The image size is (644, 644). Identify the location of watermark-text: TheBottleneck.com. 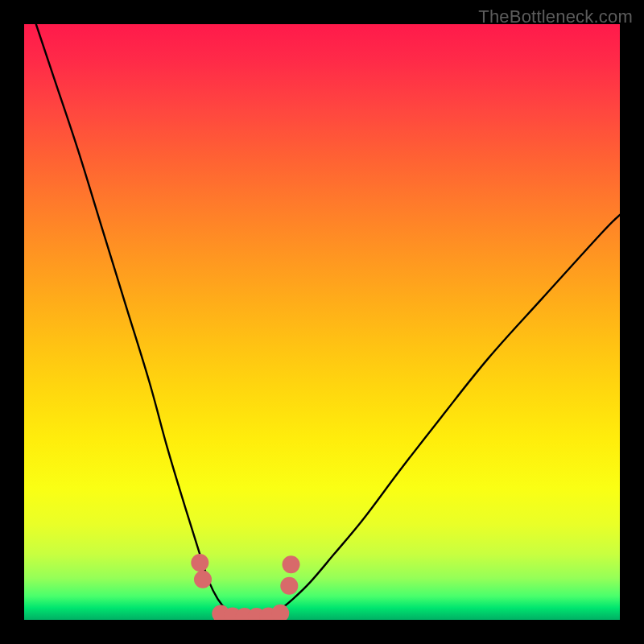
(555, 17).